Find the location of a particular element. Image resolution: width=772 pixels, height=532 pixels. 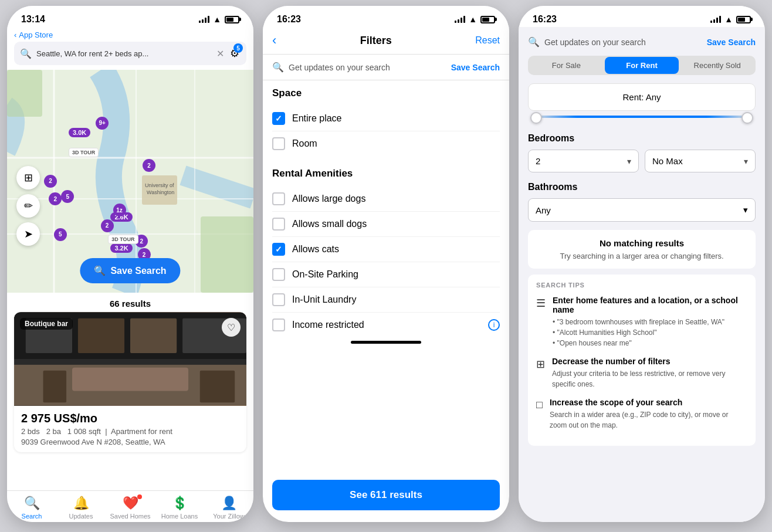

bathrooms-value: Any is located at coordinates (543, 210).